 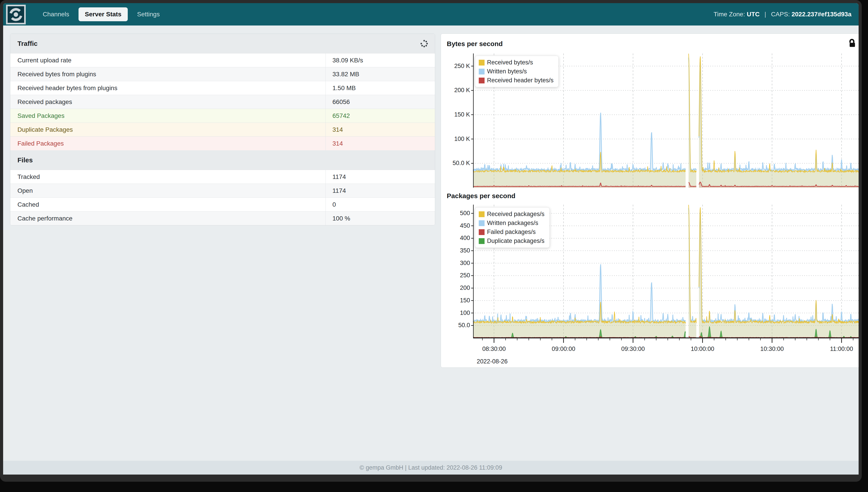 I want to click on legend-label: Failed packages/s, so click(x=511, y=232).